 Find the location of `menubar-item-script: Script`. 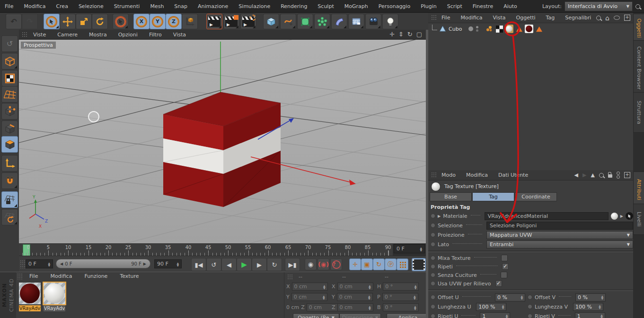

menubar-item-script: Script is located at coordinates (455, 7).